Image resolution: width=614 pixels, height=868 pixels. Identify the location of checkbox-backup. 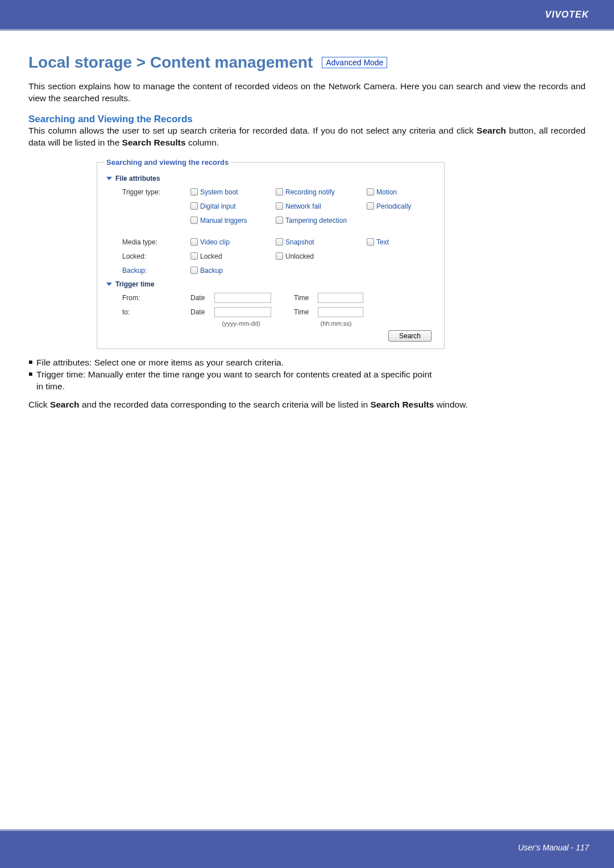
(194, 271).